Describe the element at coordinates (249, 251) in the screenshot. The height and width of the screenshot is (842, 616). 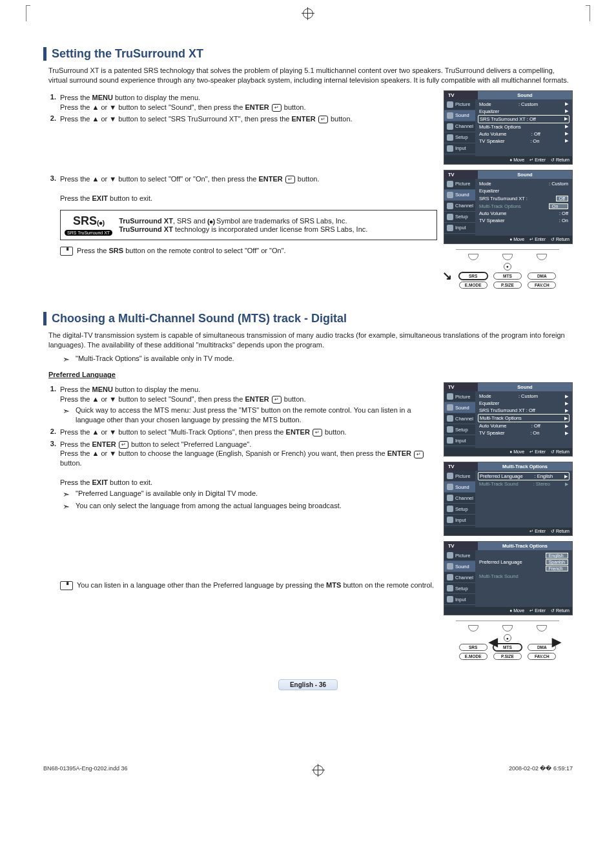
I see `remote-tip: Press the SRS button on the remote contr…` at that location.